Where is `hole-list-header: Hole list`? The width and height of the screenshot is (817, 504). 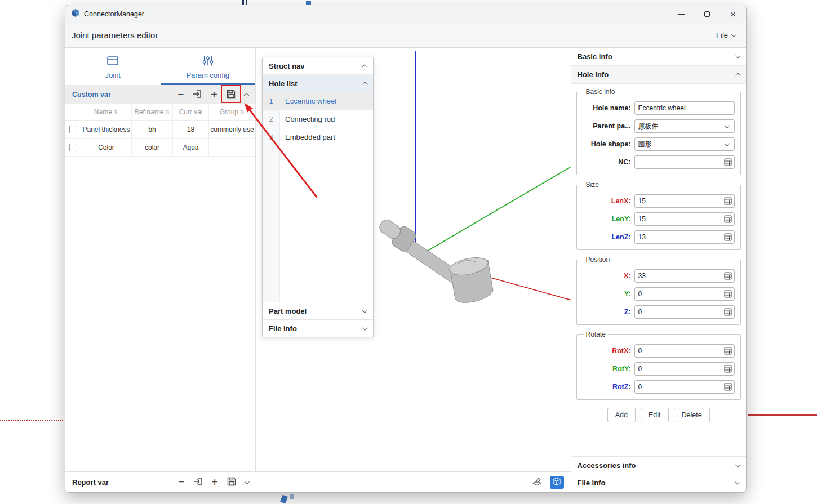
hole-list-header: Hole list is located at coordinates (318, 83).